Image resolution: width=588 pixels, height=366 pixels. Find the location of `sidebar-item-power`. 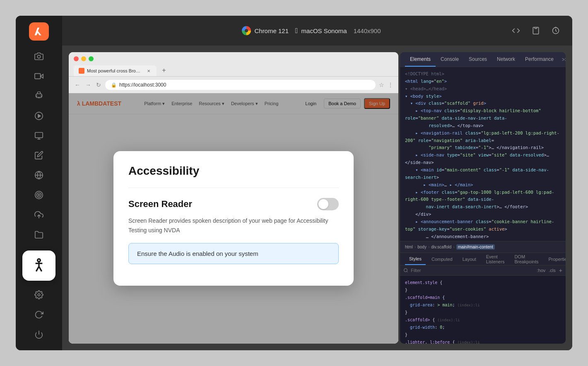

sidebar-item-power is located at coordinates (39, 335).